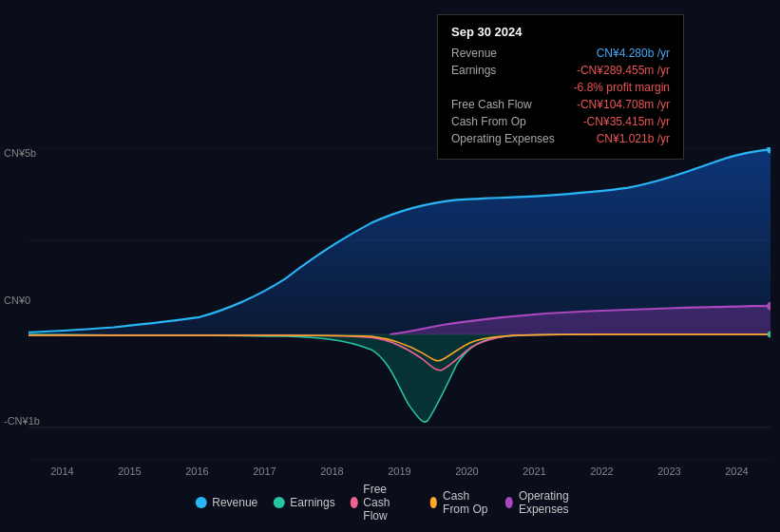 This screenshot has height=532, width=780. Describe the element at coordinates (488, 122) in the screenshot. I see `tooltip-label-cashop: Cash From Op` at that location.